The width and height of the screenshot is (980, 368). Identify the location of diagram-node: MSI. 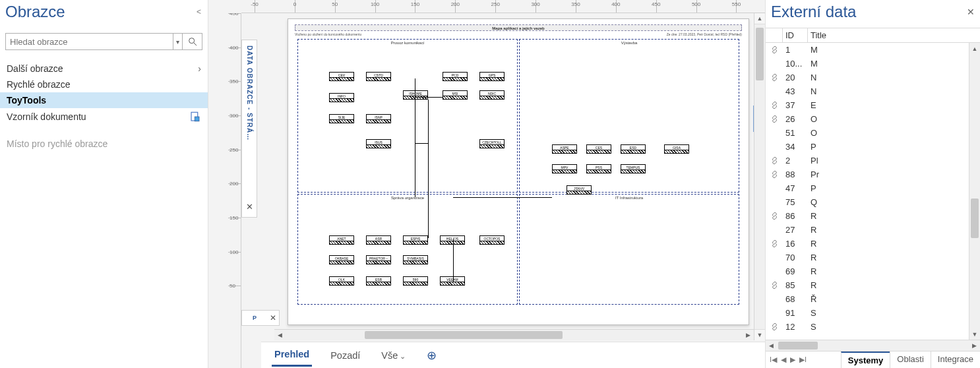
(455, 95).